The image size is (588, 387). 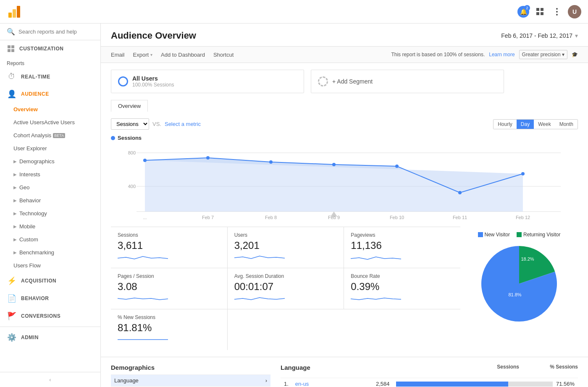 I want to click on bounce-sparkline, so click(x=376, y=298).